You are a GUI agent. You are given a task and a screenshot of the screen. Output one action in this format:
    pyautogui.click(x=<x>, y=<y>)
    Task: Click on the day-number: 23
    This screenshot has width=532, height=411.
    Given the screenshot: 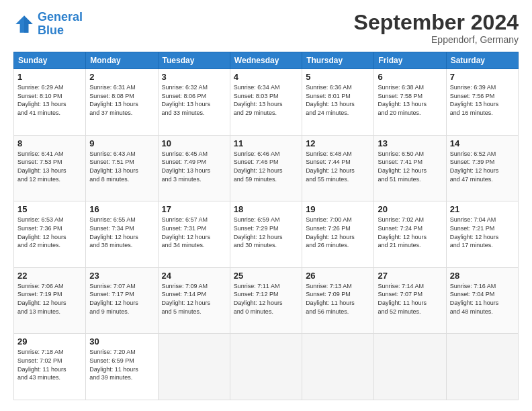 What is the action you would take?
    pyautogui.click(x=122, y=275)
    